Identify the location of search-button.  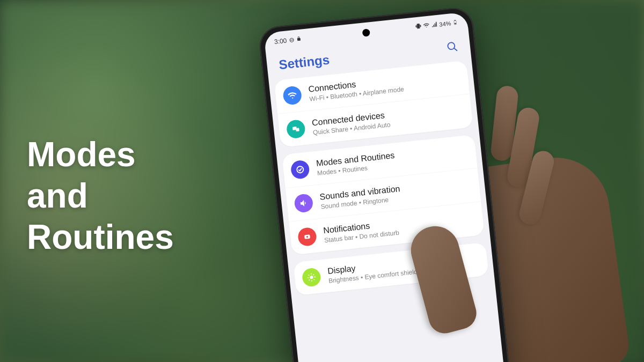
(452, 47).